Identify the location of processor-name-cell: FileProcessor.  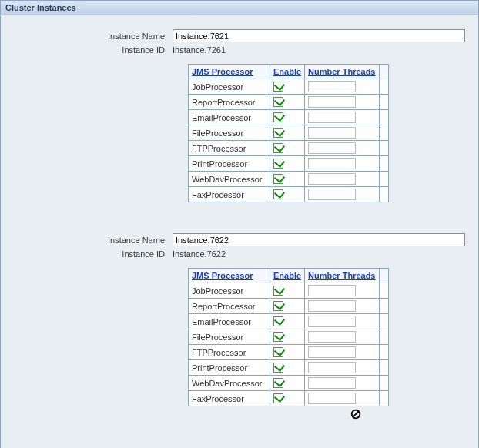
(229, 133).